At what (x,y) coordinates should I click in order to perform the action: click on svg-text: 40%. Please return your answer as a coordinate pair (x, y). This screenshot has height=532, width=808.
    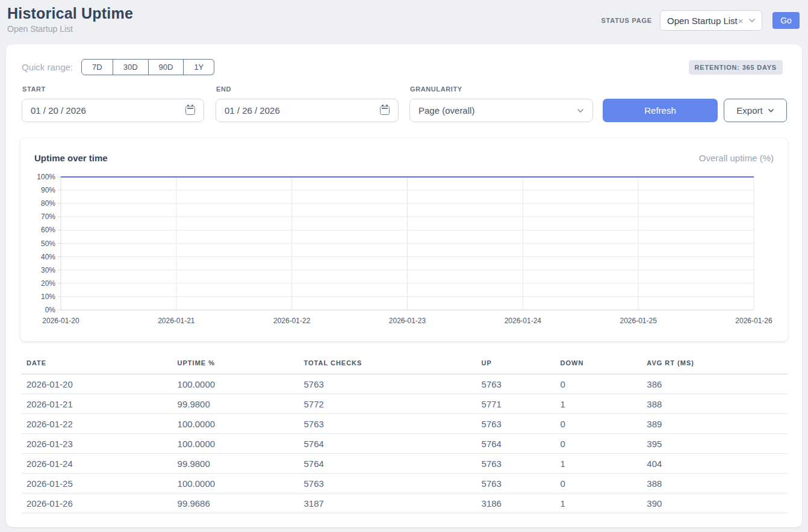
    Looking at the image, I should click on (48, 257).